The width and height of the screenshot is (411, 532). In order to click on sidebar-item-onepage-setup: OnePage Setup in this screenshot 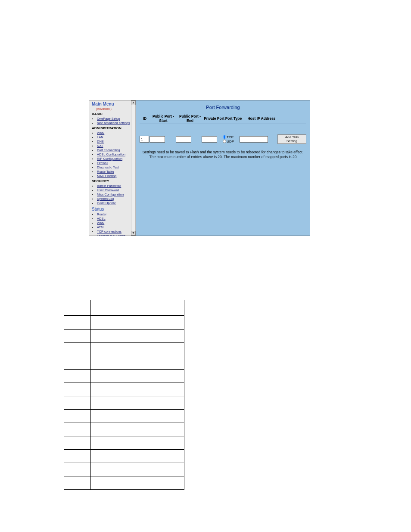, I will do `click(109, 119)`.